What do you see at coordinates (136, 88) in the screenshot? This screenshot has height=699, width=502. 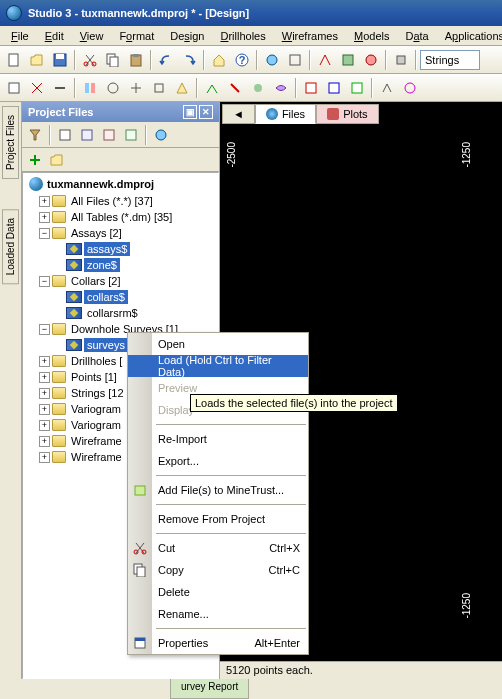 I see `t2-f` at bounding box center [136, 88].